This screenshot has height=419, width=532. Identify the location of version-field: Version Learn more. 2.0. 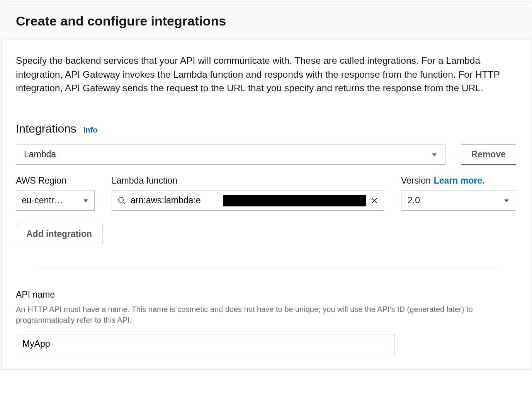
(459, 193).